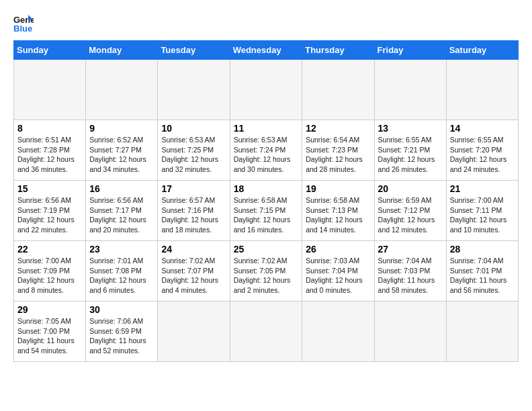 This screenshot has width=532, height=411. What do you see at coordinates (339, 271) in the screenshot?
I see `day-cell: 26Sunrise: 7:03 AMSunset: 7:04 PMDayligh…` at bounding box center [339, 271].